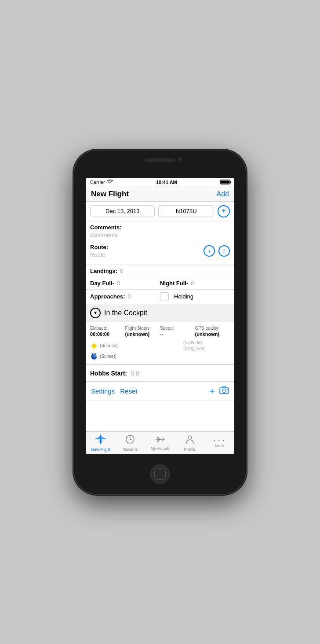  What do you see at coordinates (135, 373) in the screenshot?
I see `hobbs-value: 0.0` at bounding box center [135, 373].